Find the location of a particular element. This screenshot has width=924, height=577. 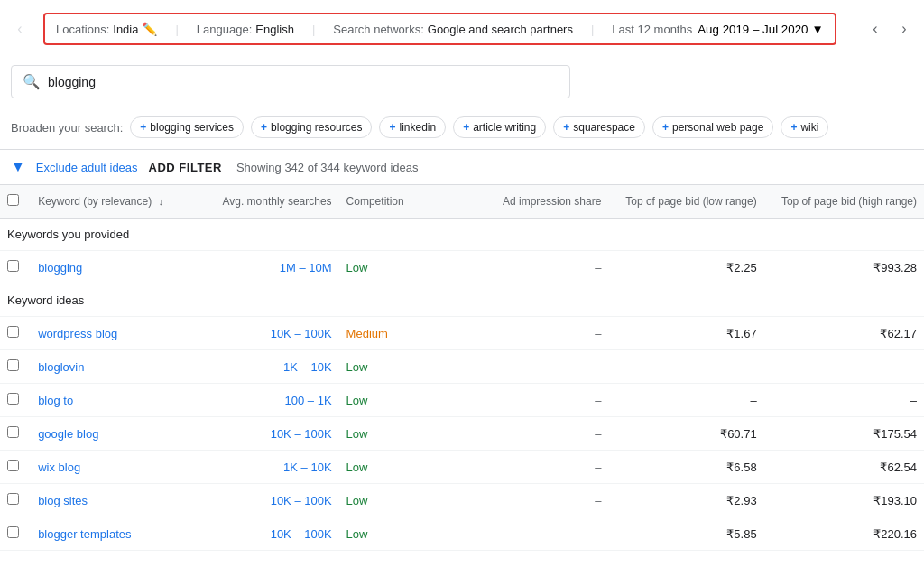

bid-low-cell: ₹60.71 is located at coordinates (686, 433).